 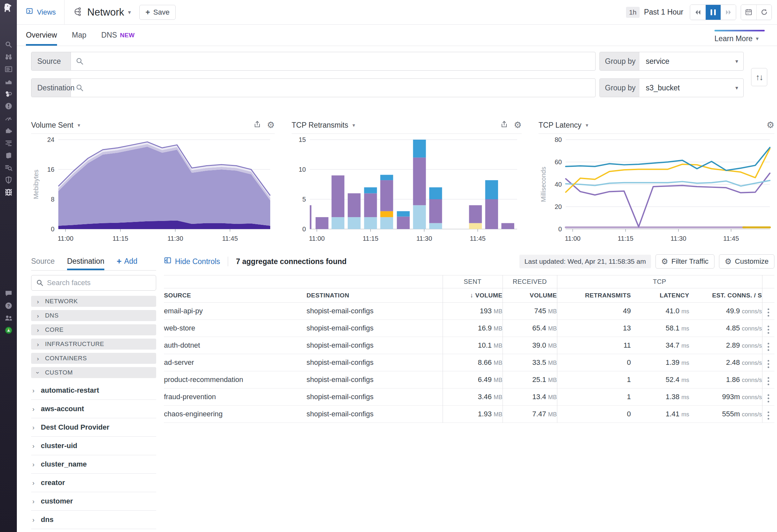 What do you see at coordinates (469, 346) in the screenshot?
I see `table-row: auth-dotnetshopist-email-configs10.1MB39…` at bounding box center [469, 346].